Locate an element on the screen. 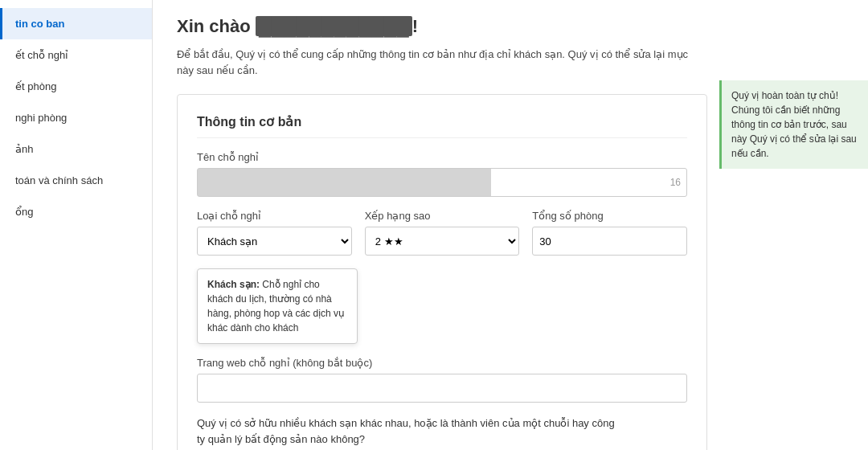 This screenshot has width=868, height=450. name-input is located at coordinates (442, 182).